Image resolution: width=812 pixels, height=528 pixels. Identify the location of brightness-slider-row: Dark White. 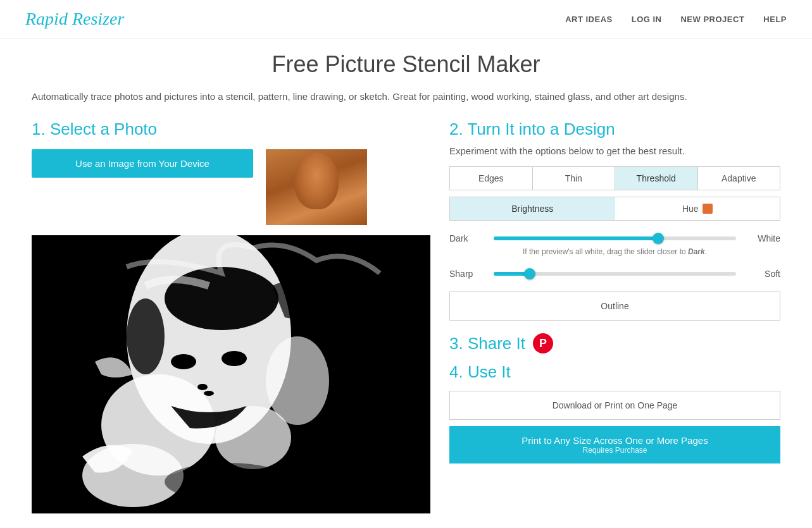
(615, 238).